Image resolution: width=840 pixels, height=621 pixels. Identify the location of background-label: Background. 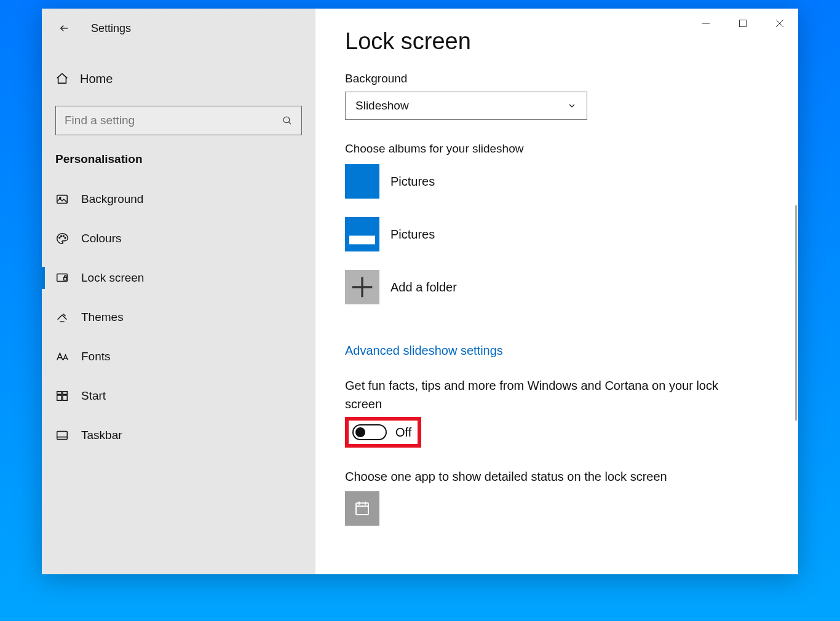
(557, 79).